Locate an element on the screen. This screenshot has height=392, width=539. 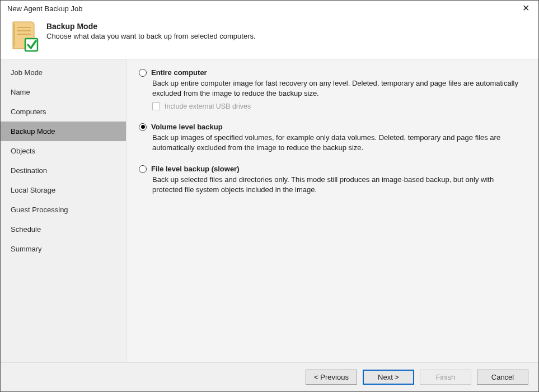
option-title: Volume level backup is located at coordinates (187, 127).